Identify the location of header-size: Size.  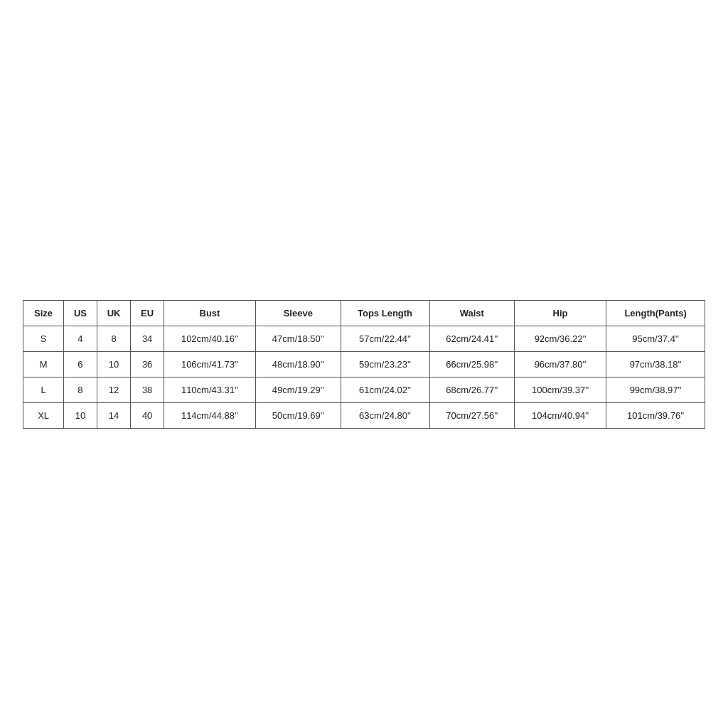
(44, 313).